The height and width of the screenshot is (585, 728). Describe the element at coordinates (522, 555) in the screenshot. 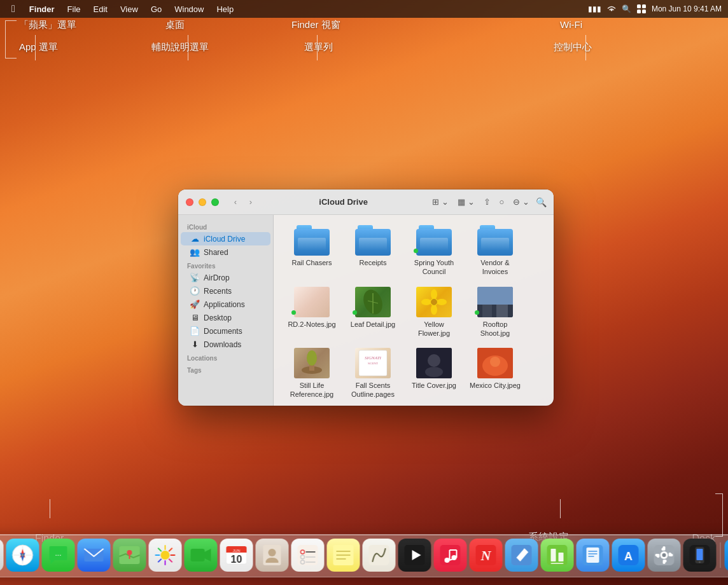

I see `dock-testflight` at that location.